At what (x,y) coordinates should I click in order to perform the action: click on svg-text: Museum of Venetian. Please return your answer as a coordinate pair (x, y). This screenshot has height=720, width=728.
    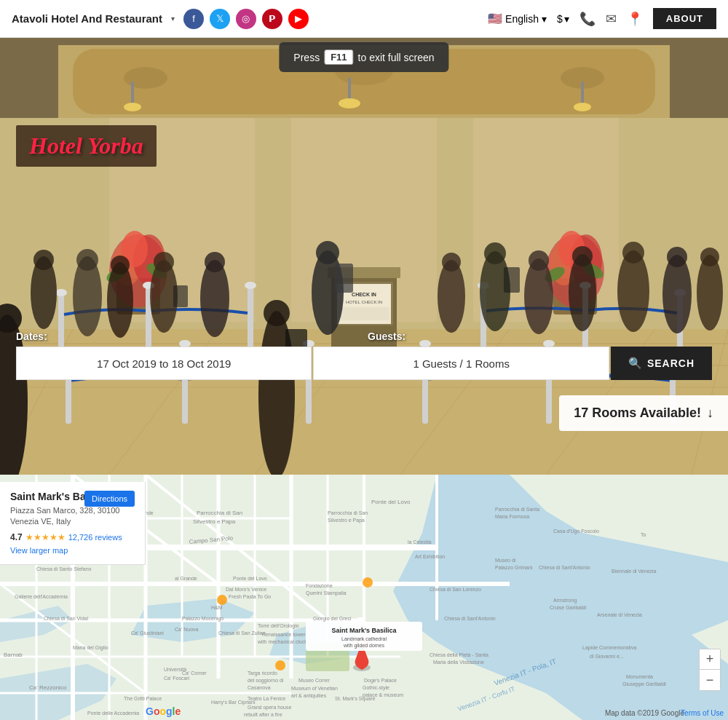
    Looking at the image, I should click on (314, 689).